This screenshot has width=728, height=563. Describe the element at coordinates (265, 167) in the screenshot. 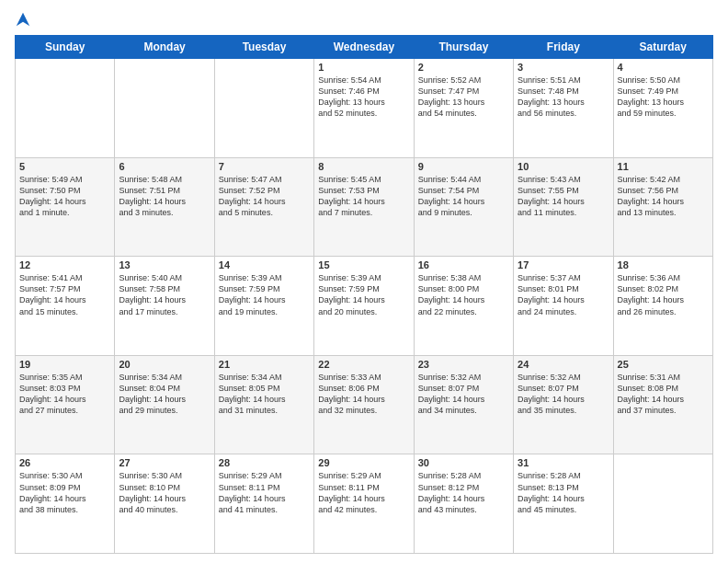

I see `day-number: 7` at that location.